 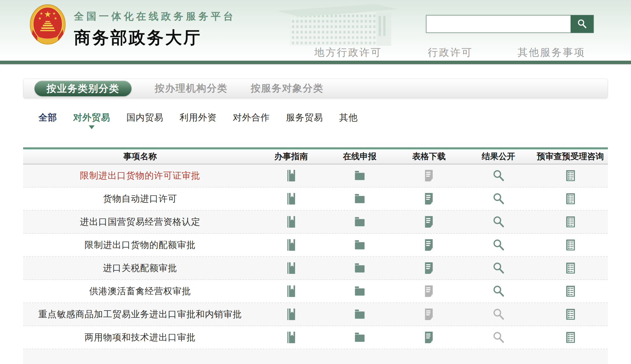 I want to click on tab-2: 按办理机构分类, so click(x=191, y=88).